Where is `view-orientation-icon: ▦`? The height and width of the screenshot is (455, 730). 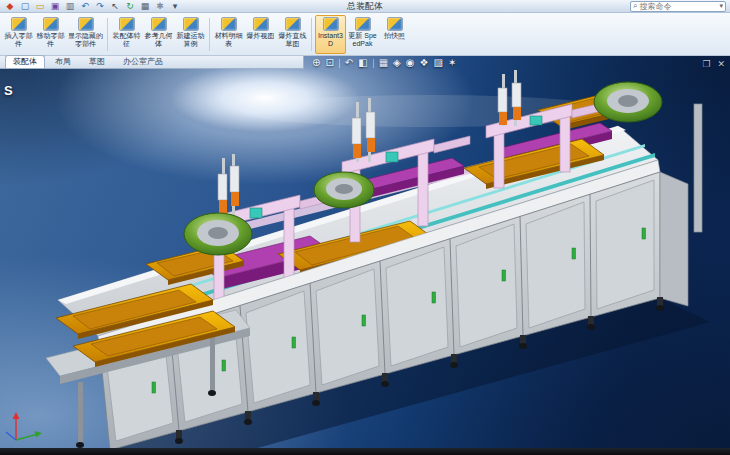
view-orientation-icon: ▦ is located at coordinates (384, 63).